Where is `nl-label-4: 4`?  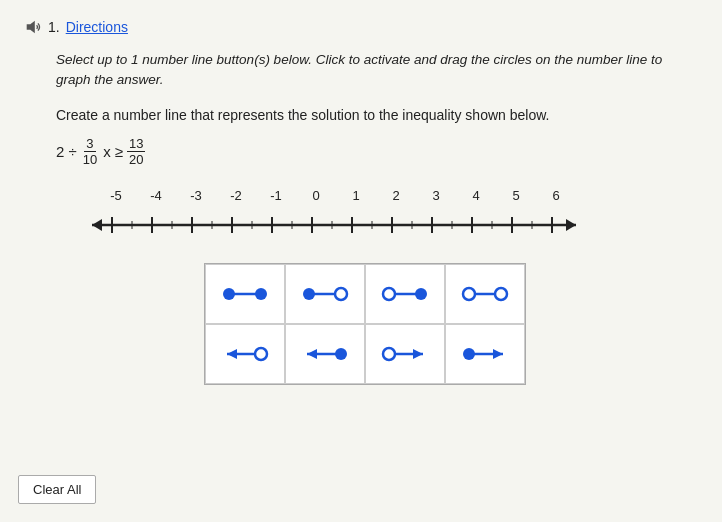
nl-label-4: 4 is located at coordinates (476, 196).